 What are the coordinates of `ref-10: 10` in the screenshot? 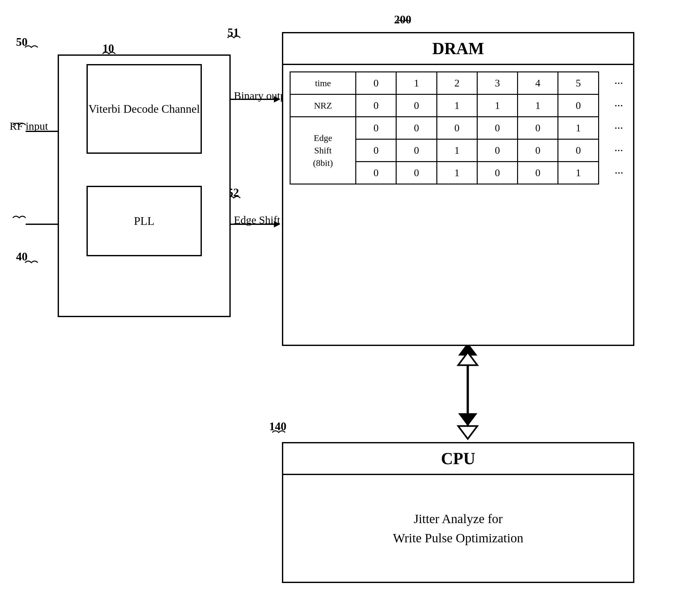 It's located at (108, 48).